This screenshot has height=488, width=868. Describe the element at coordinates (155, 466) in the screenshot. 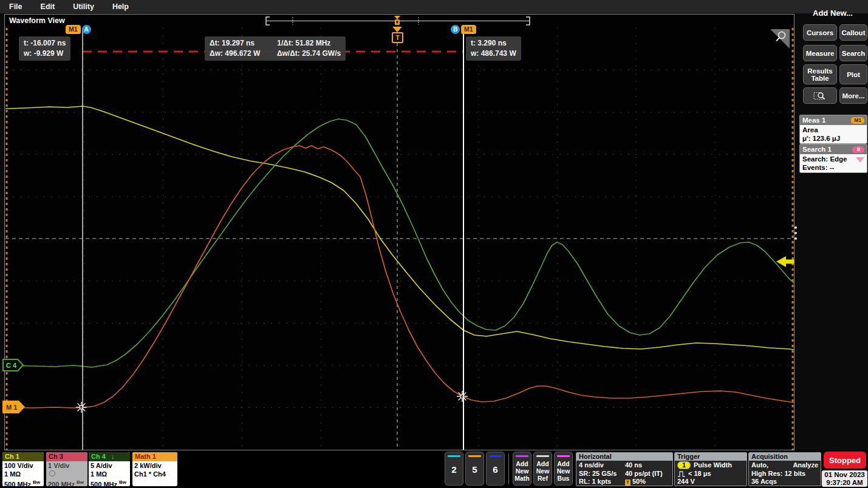

I see `math1-scale: 2 kW/div` at that location.